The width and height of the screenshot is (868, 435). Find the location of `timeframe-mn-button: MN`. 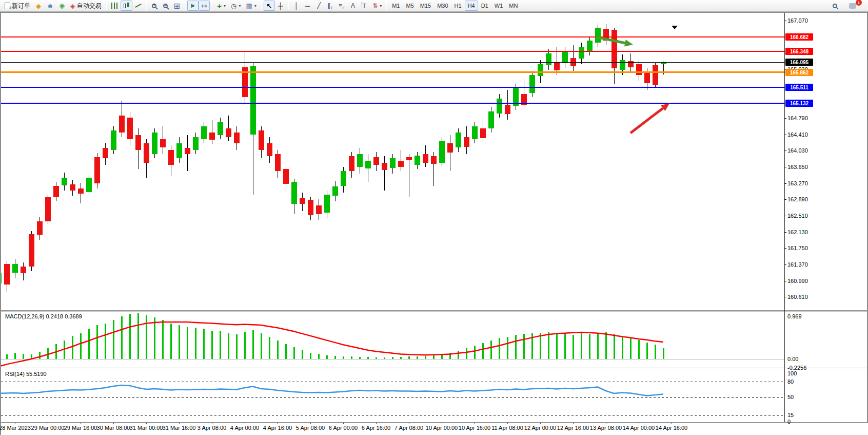

timeframe-mn-button: MN is located at coordinates (513, 6).